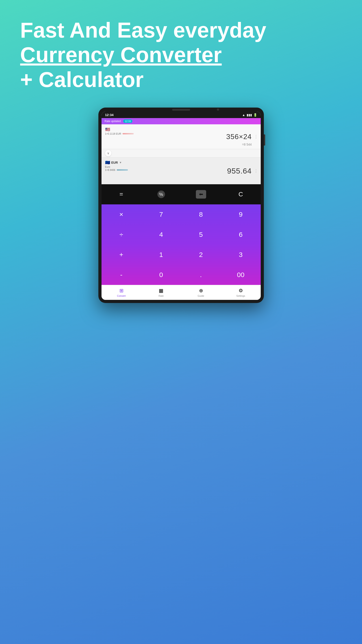 This screenshot has width=362, height=644. I want to click on seven-button: 7, so click(161, 214).